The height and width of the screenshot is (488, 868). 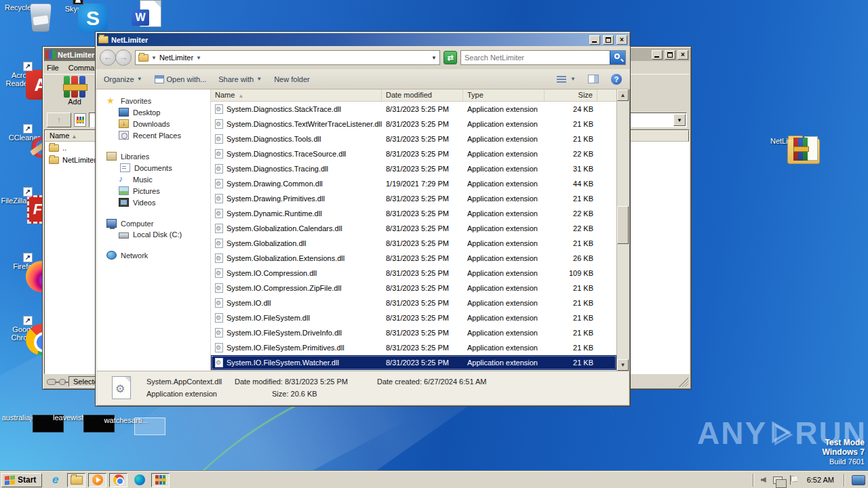 I want to click on taskbar-ie-button: e, so click(x=56, y=480).